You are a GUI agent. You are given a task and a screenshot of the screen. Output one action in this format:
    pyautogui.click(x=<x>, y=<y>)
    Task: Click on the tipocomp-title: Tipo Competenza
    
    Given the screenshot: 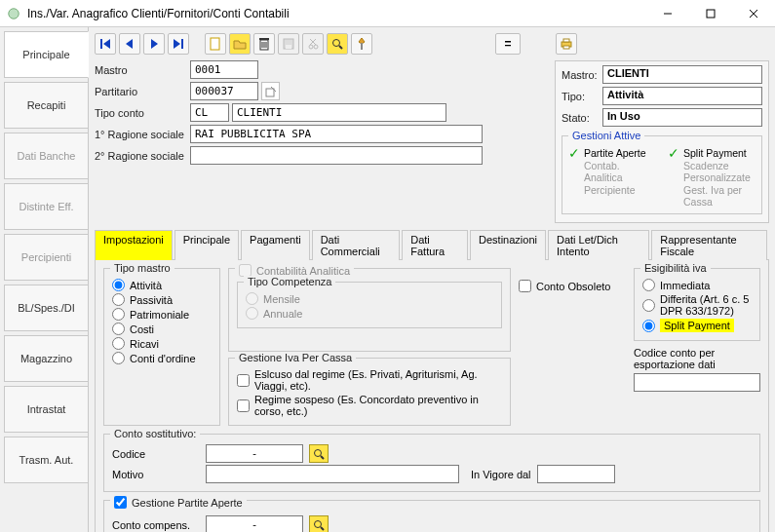 What is the action you would take?
    pyautogui.click(x=290, y=282)
    